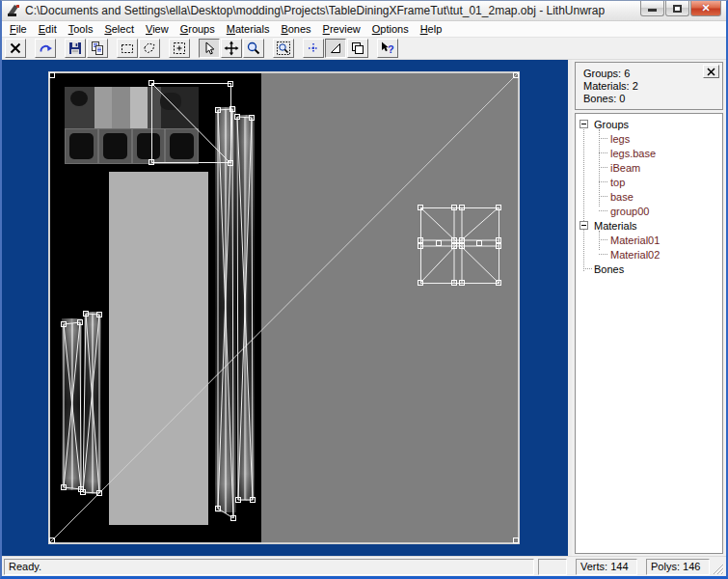 The height and width of the screenshot is (579, 728). Describe the element at coordinates (677, 9) in the screenshot. I see `maximize-button` at that location.